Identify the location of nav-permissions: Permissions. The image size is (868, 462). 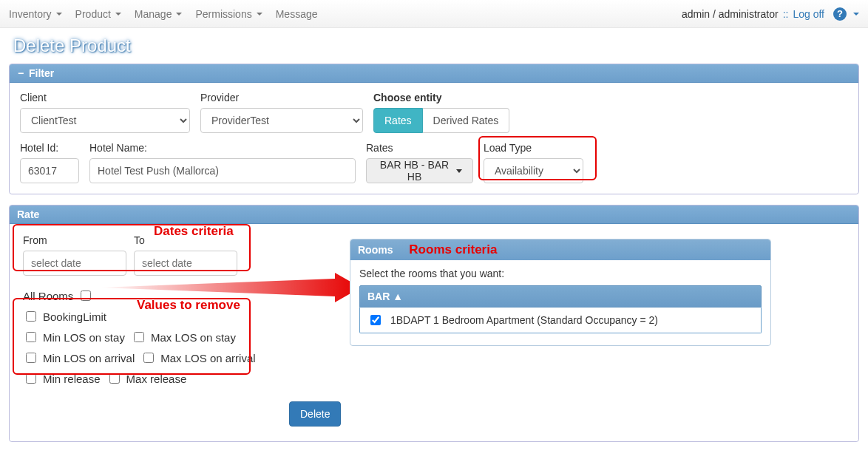
(228, 14).